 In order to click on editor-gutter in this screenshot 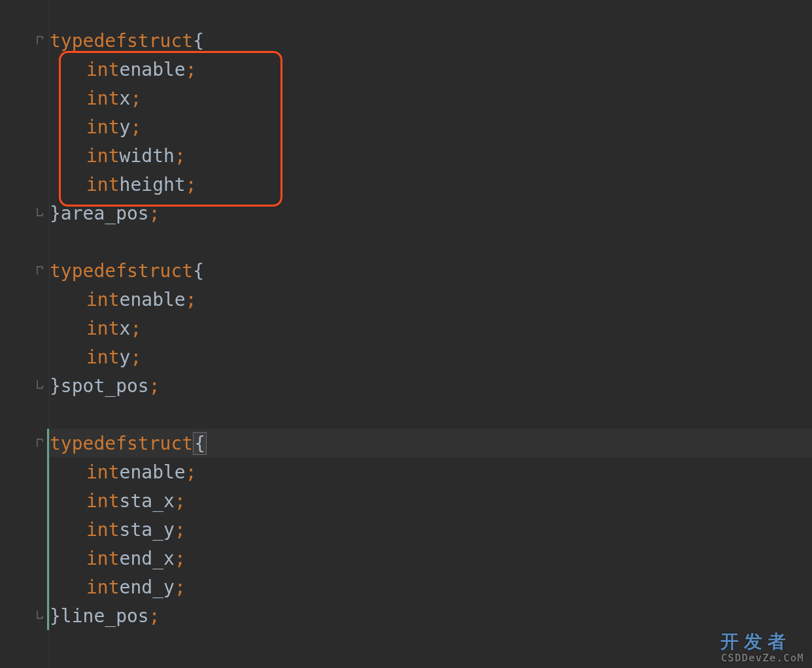, I will do `click(25, 334)`.